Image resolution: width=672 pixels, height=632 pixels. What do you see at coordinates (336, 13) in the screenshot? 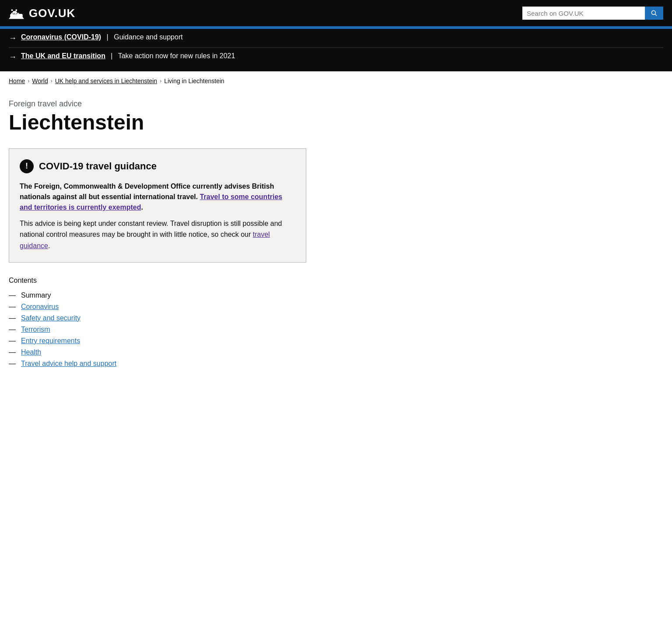
I see `site-header: GOV.UK` at bounding box center [336, 13].